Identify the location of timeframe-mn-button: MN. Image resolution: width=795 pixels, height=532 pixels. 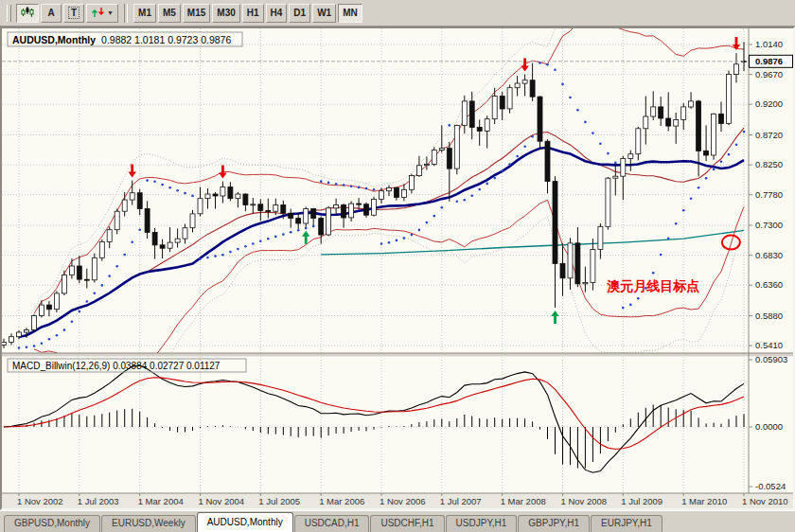
(350, 13).